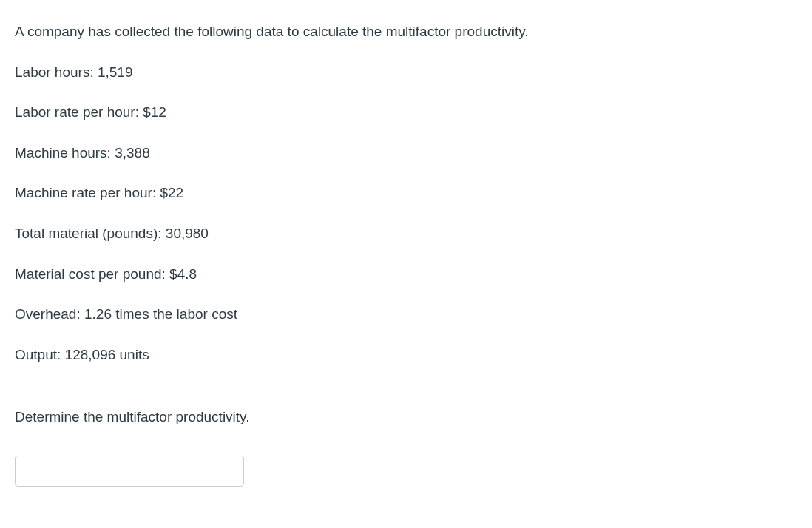 This screenshot has width=812, height=528. Describe the element at coordinates (406, 417) in the screenshot. I see `question-text: Determine the multifactor productivity.` at that location.